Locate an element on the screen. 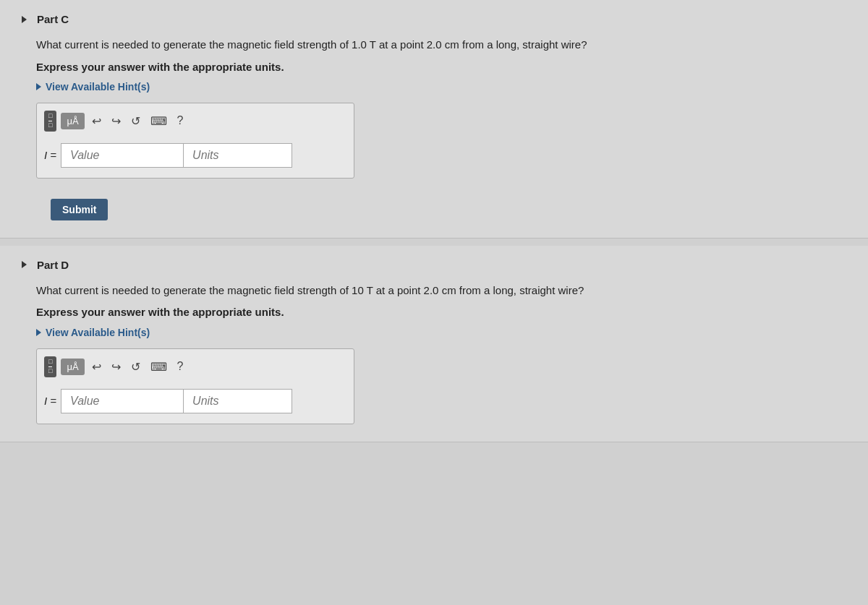 The width and height of the screenshot is (868, 605). part-c-collapse-icon is located at coordinates (25, 20).